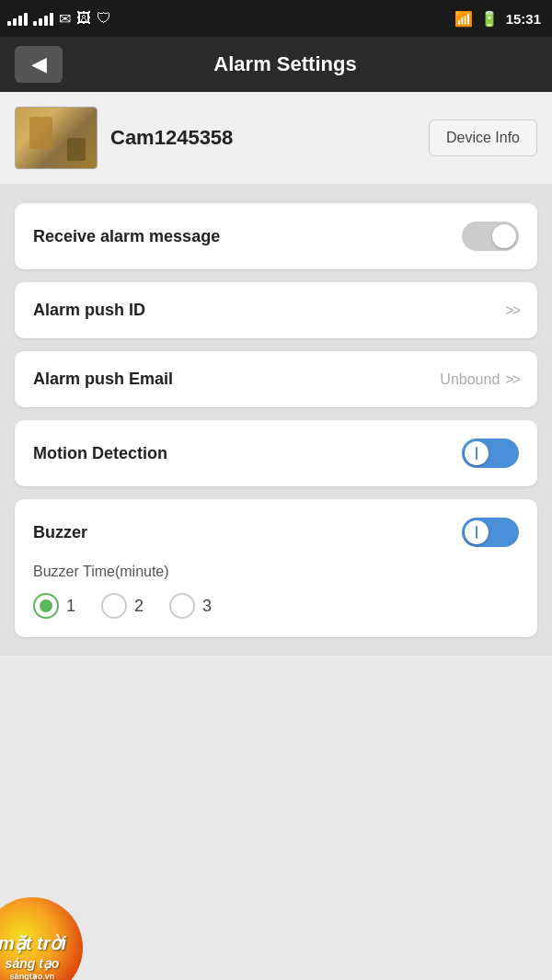 The image size is (552, 980). Describe the element at coordinates (43, 18) in the screenshot. I see `signal2-icon` at that location.